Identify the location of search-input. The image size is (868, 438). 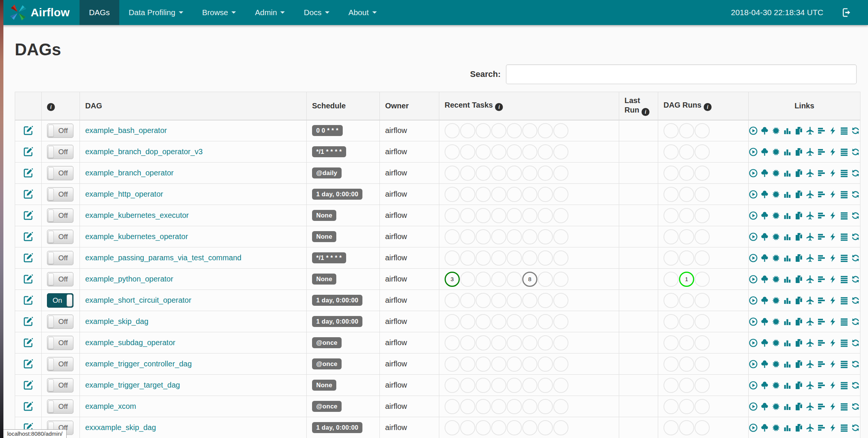
(681, 74).